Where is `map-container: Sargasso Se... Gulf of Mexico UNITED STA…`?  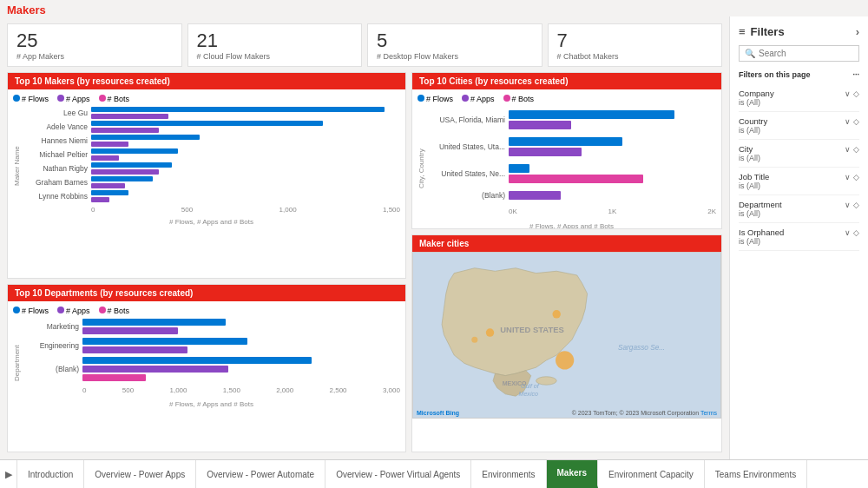 map-container: Sargasso Se... Gulf of Mexico UNITED STA… is located at coordinates (567, 335).